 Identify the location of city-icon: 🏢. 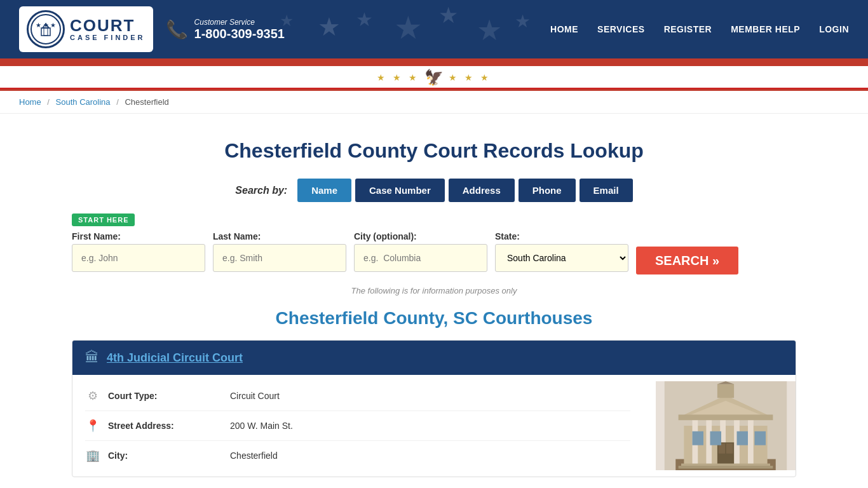
(93, 456).